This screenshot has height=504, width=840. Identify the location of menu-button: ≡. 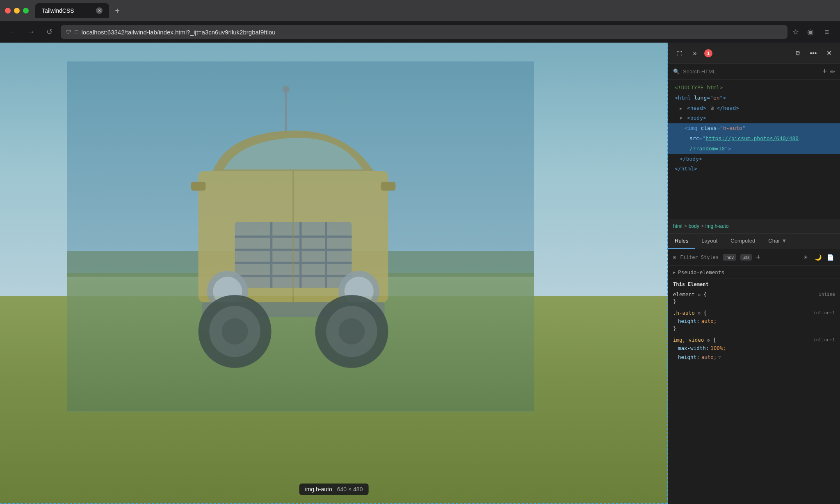
(827, 32).